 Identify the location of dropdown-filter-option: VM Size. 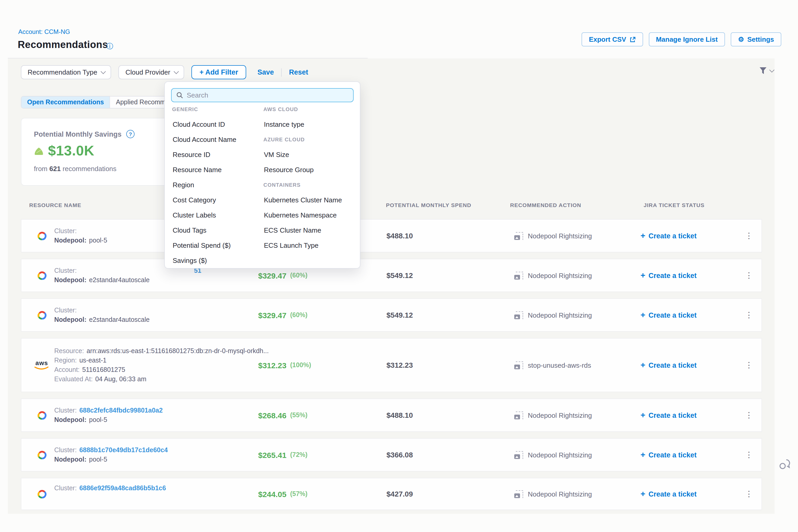
(276, 155).